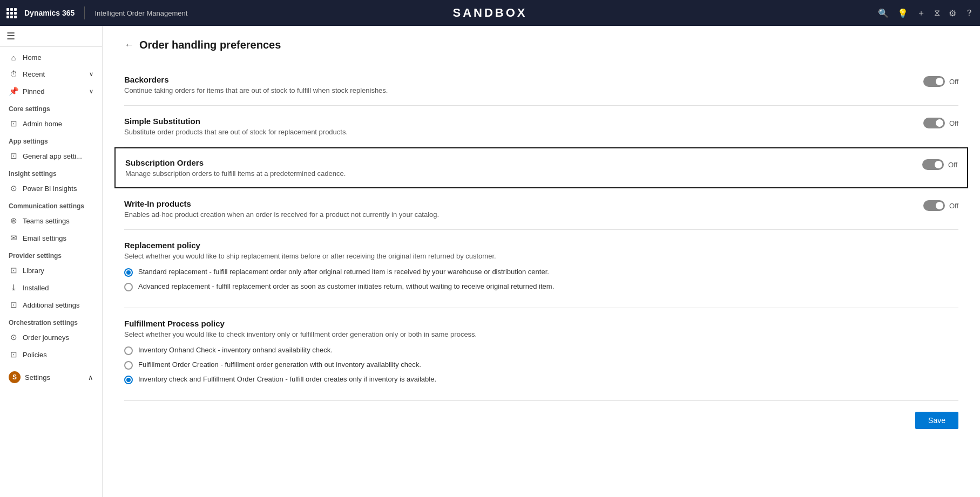 Image resolution: width=980 pixels, height=497 pixels. Describe the element at coordinates (13, 221) in the screenshot. I see `teams-icon: ⊛` at that location.